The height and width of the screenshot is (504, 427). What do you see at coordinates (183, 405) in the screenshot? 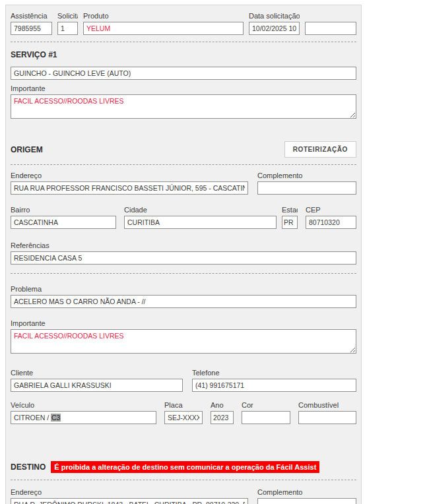
I see `plate-label: Placa` at bounding box center [183, 405].